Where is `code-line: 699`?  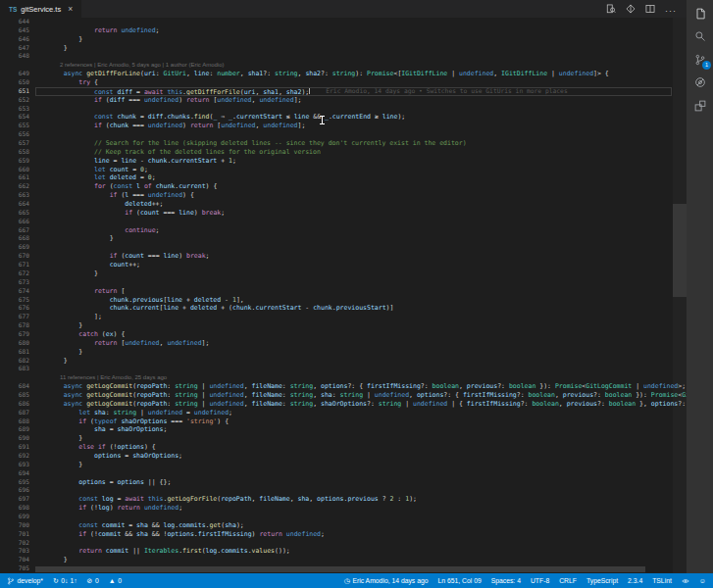 code-line: 699 is located at coordinates (343, 517).